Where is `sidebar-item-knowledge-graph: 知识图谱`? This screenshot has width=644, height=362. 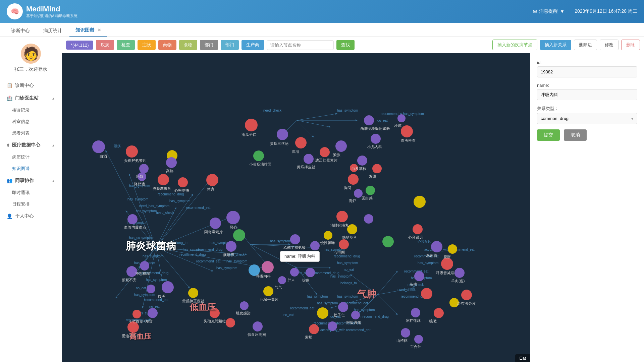
sidebar-item-knowledge-graph: 知识图谱 is located at coordinates (31, 169).